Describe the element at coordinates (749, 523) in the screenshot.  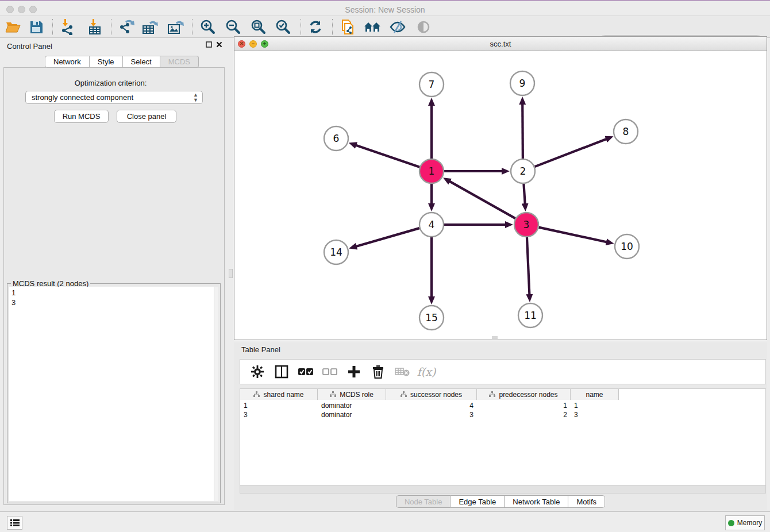
I see `memory-label: Memory` at that location.